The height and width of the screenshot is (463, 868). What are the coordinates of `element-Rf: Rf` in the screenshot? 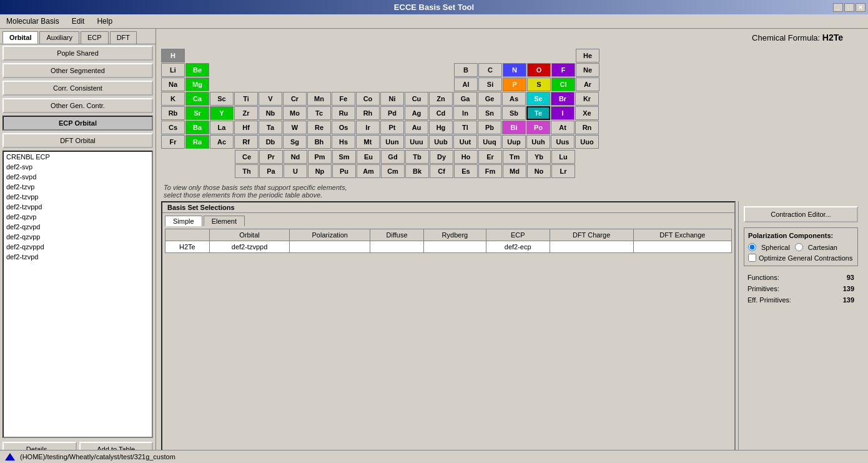 It's located at (246, 142).